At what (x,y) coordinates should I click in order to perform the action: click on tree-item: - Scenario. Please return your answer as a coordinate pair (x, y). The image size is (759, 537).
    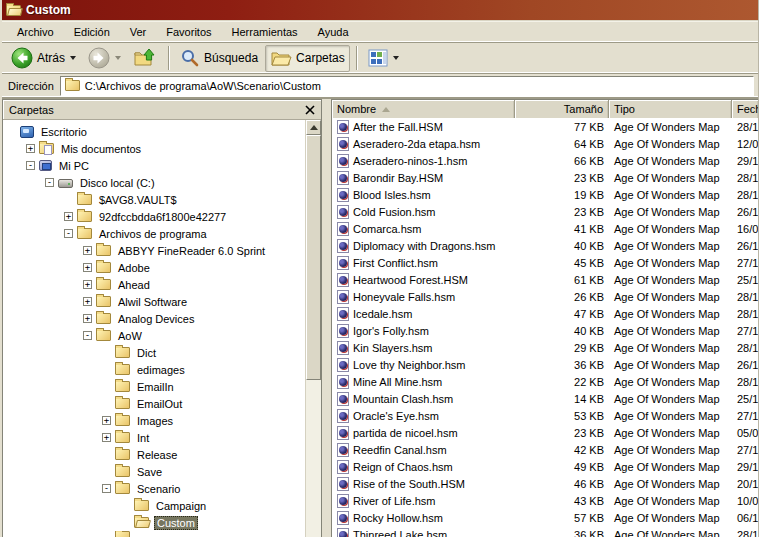
    Looking at the image, I should click on (154, 488).